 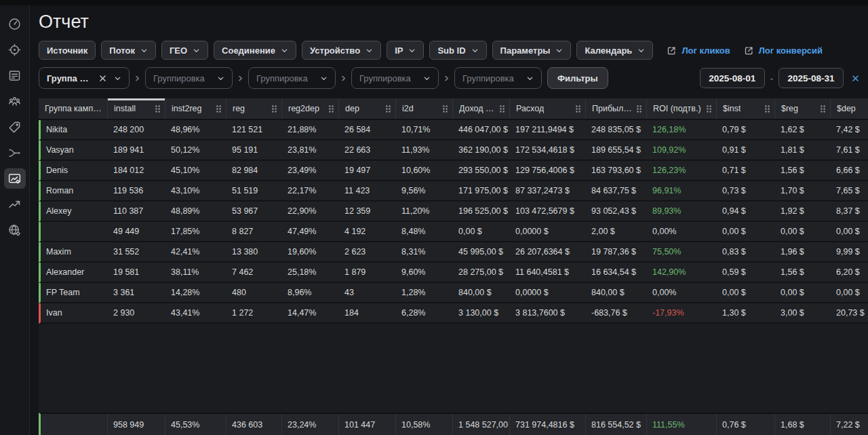 I want to click on column-header-label: reg2dep, so click(x=304, y=109).